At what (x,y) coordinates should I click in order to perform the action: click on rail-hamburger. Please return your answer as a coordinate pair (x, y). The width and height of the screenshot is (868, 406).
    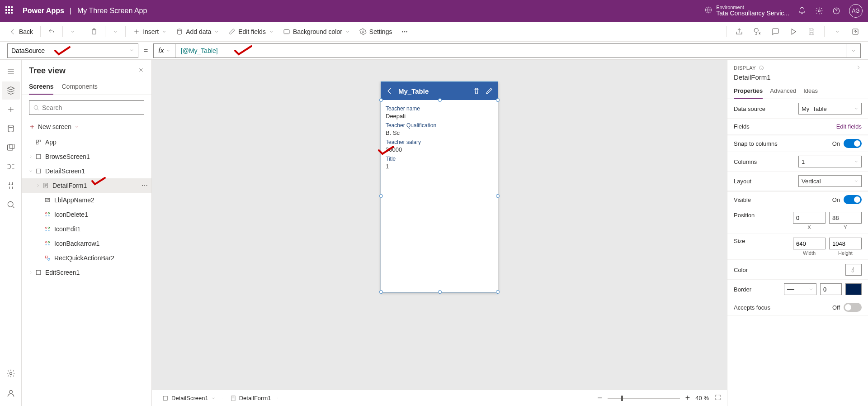
    Looking at the image, I should click on (11, 72).